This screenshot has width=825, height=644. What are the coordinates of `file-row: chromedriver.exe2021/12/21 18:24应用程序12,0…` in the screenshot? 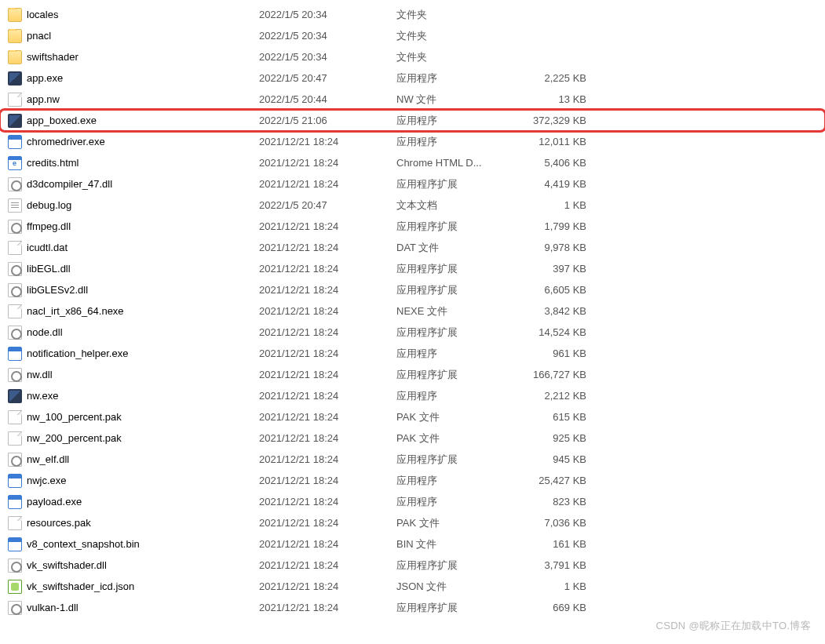 It's located at (413, 141).